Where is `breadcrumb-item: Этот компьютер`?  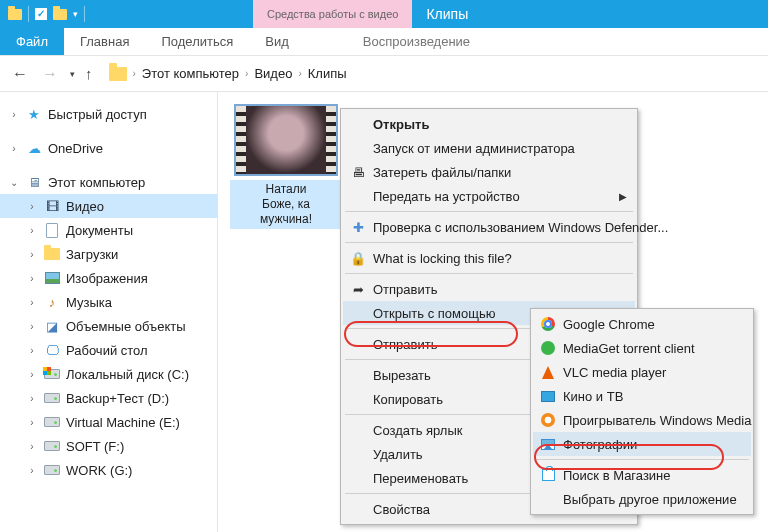
breadcrumb-item: Этот компьютер is located at coordinates (190, 74).